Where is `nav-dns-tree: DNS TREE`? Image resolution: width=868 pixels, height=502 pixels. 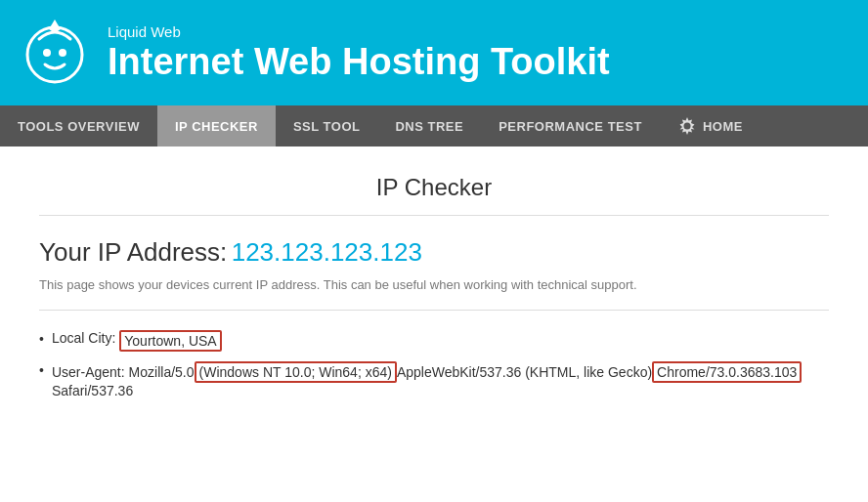
nav-dns-tree: DNS TREE is located at coordinates (429, 126).